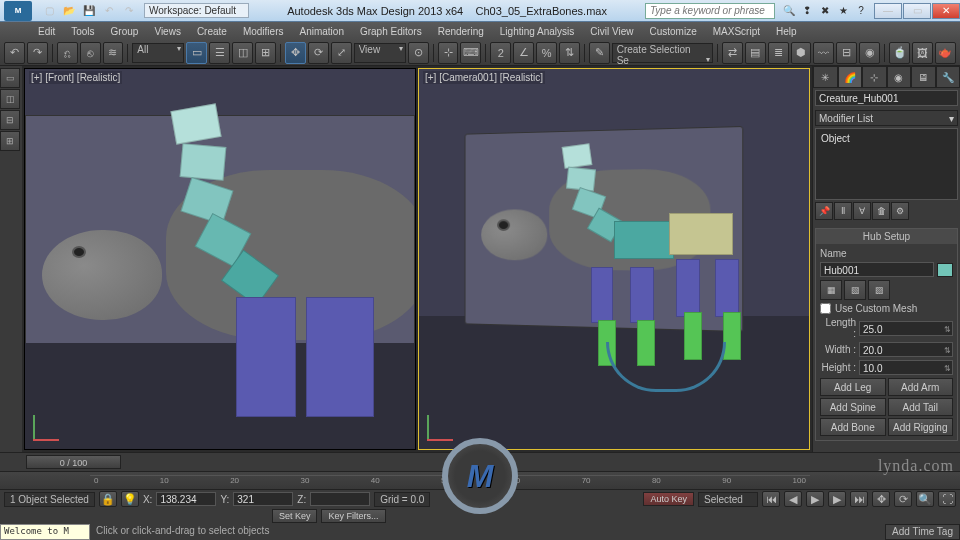 This screenshot has width=960, height=540. I want to click on infocenter-icon: 🔍, so click(789, 11).